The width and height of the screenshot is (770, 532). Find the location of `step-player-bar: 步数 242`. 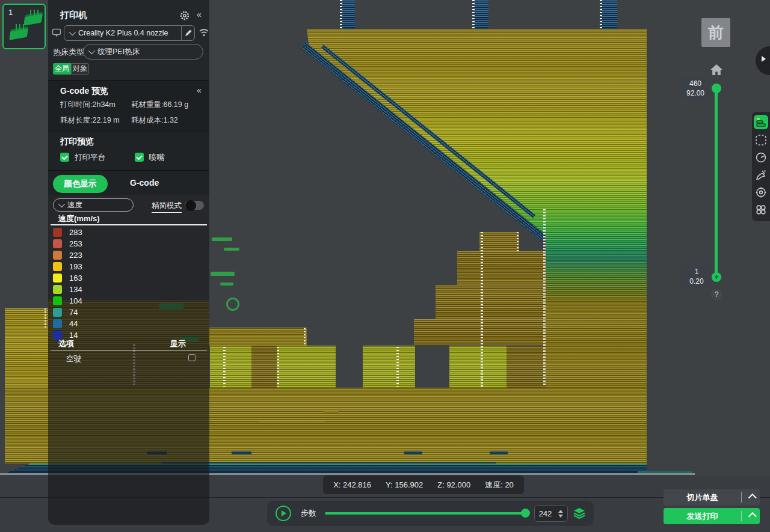

step-player-bar: 步数 242 is located at coordinates (431, 513).